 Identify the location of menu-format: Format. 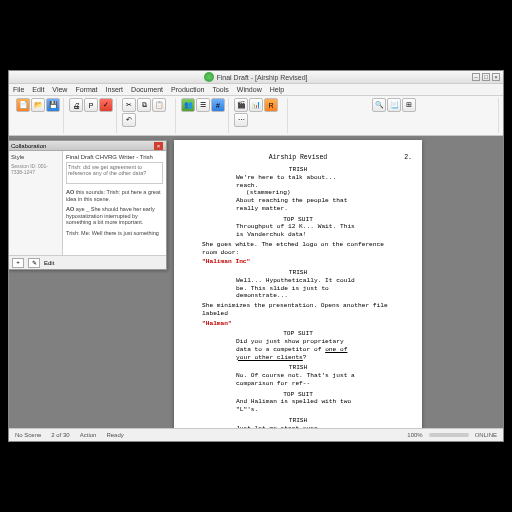
(86, 90).